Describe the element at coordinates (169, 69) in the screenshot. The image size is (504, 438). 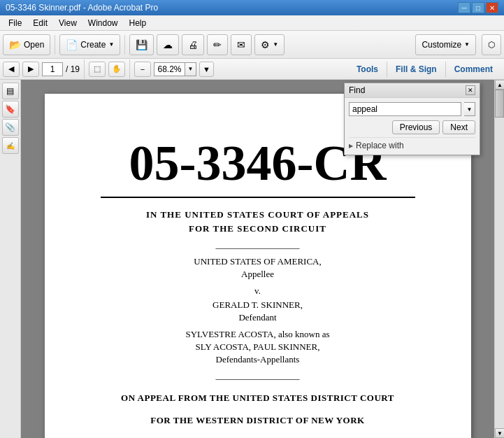
I see `zoom-input` at that location.